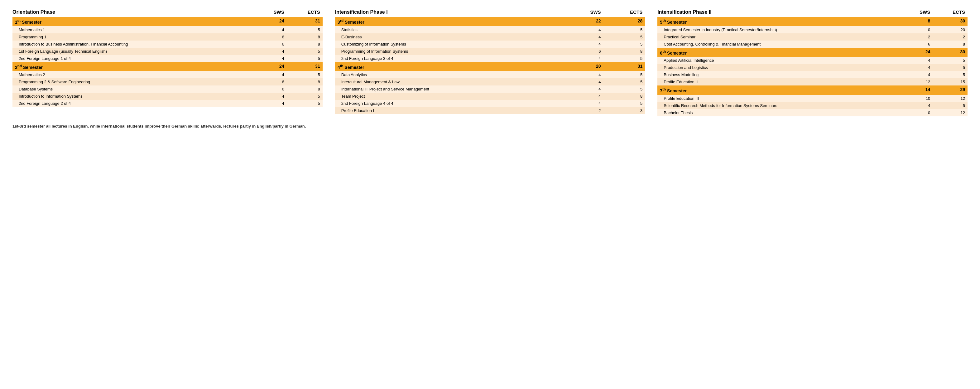 The image size is (980, 389). I want to click on course-row: Mathematics 145, so click(167, 30).